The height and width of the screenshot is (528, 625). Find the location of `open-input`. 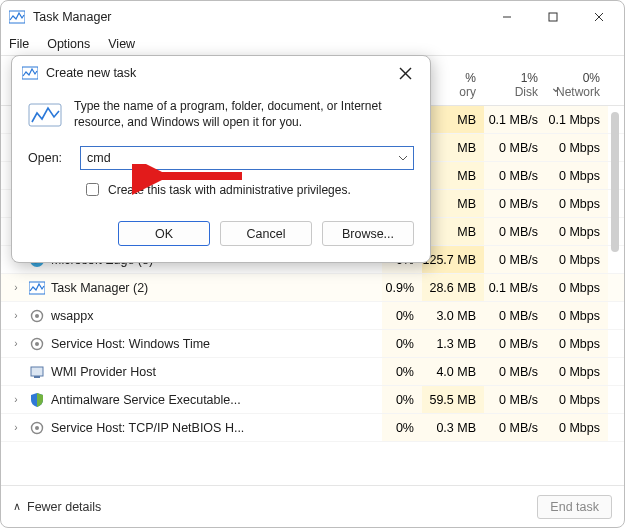

open-input is located at coordinates (247, 158).